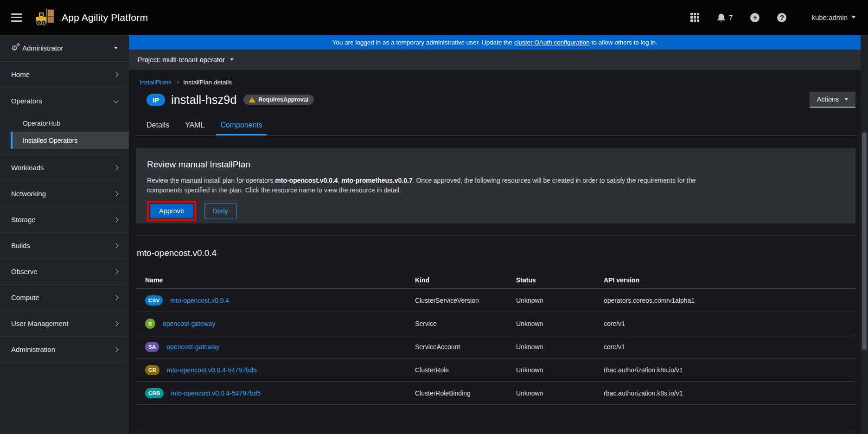  I want to click on sidebar-item-operators: Operators, so click(64, 101).